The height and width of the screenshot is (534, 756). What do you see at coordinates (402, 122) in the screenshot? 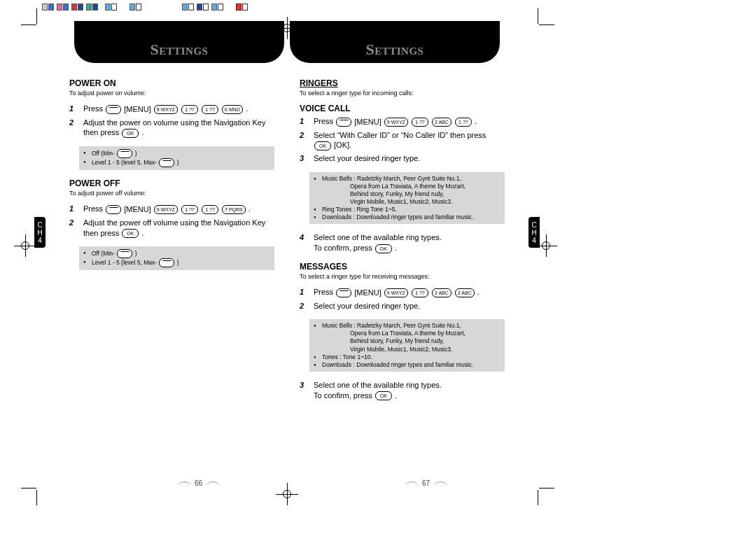
I see `step: 1 Press [MENU] 9 WXYZ 1 ?? 2 ABC 1 ?? .` at bounding box center [402, 122].